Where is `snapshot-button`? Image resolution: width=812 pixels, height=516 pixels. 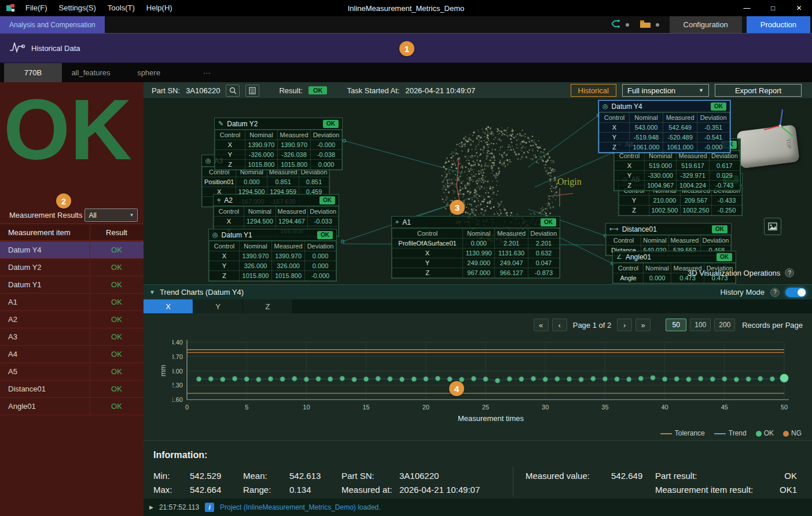 snapshot-button is located at coordinates (773, 226).